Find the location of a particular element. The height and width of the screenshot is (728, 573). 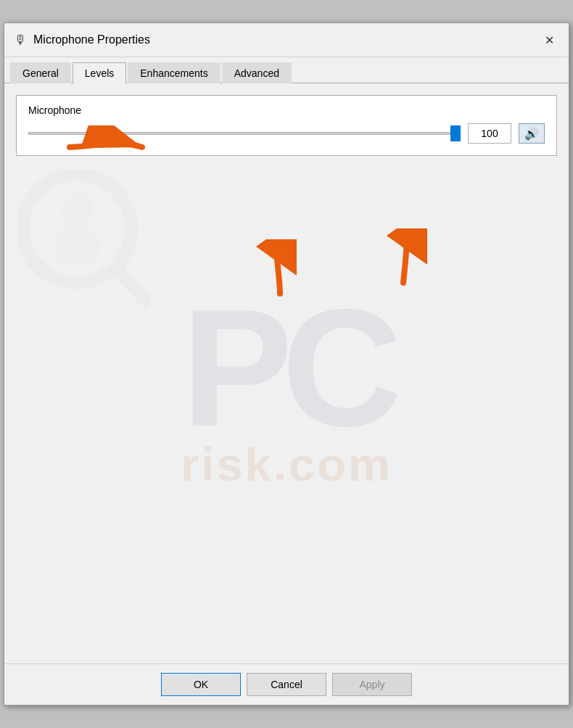

watermark-risk-text: risk.com is located at coordinates (286, 464).